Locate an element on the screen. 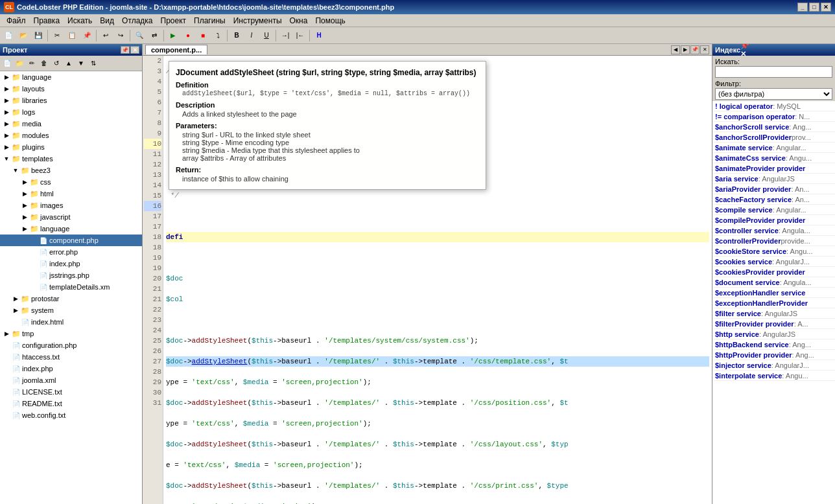 This screenshot has width=835, height=504. step-btn: ⤵ is located at coordinates (218, 36).